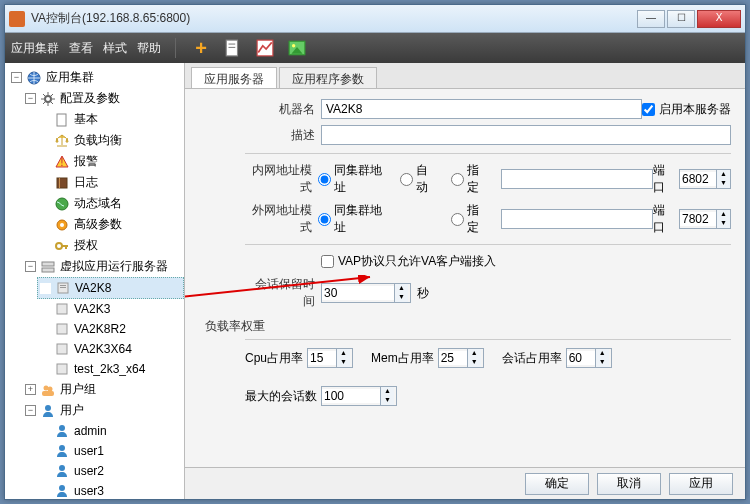 Image resolution: width=750 pixels, height=504 pixels. What do you see at coordinates (689, 19) in the screenshot?
I see `window-controls: — ☐ X` at bounding box center [689, 19].